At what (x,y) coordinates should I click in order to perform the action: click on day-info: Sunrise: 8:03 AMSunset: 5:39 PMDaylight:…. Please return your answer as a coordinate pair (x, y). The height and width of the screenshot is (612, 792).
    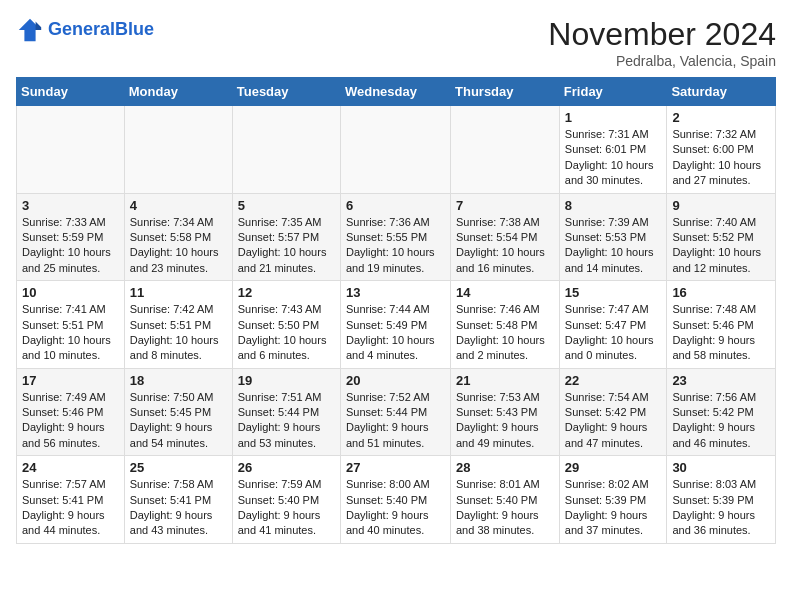
    Looking at the image, I should click on (721, 508).